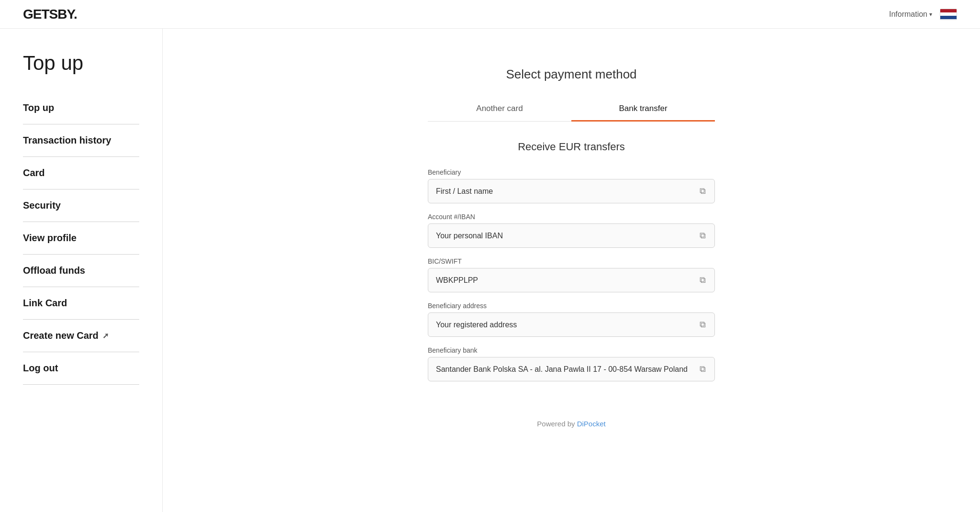 This screenshot has width=980, height=512. I want to click on transfer-title: Receive EUR transfers, so click(571, 147).